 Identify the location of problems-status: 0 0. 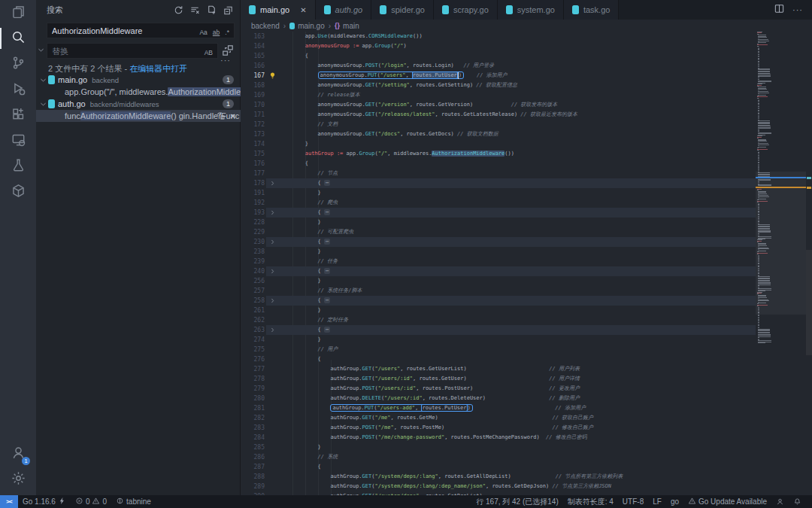
(91, 501).